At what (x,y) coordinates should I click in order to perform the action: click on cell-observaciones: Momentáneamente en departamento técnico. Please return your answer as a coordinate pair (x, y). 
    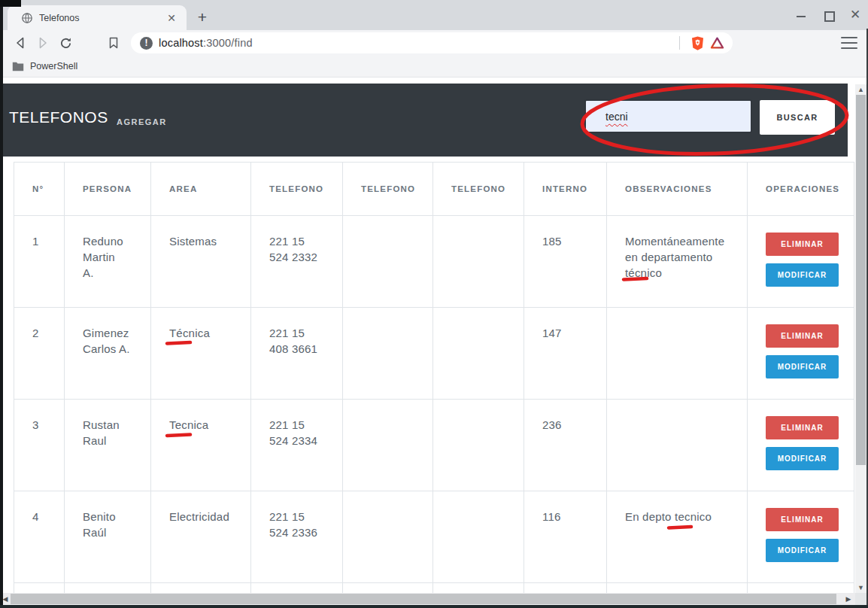
    Looking at the image, I should click on (677, 262).